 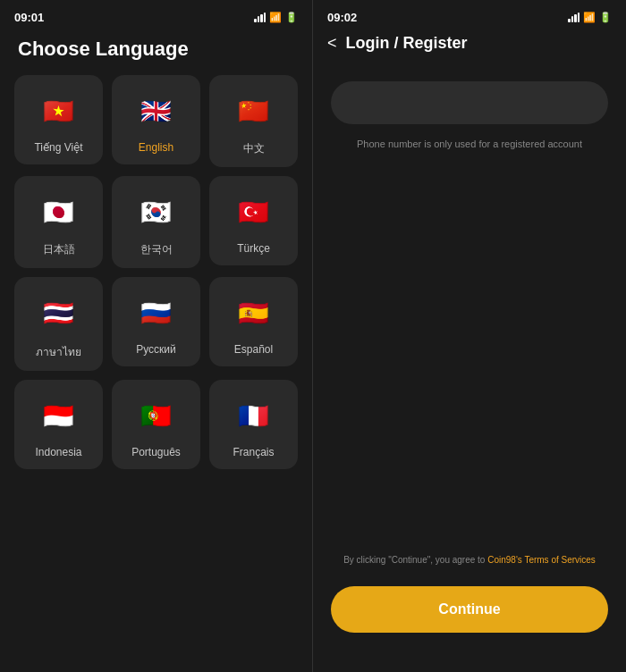 I want to click on time-right: 09:02, so click(x=342, y=18).